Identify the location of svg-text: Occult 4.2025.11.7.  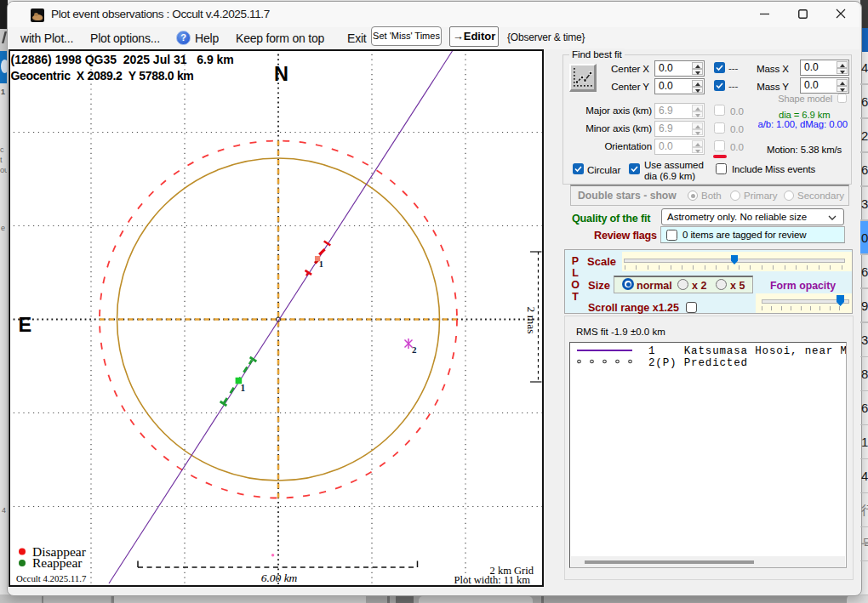
(51, 578).